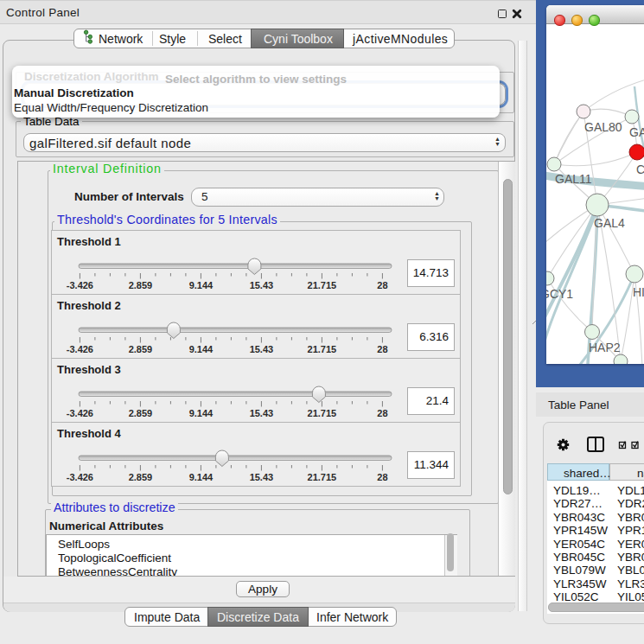 This screenshot has height=644, width=644. Describe the element at coordinates (636, 132) in the screenshot. I see `svg-text: GAL3` at that location.